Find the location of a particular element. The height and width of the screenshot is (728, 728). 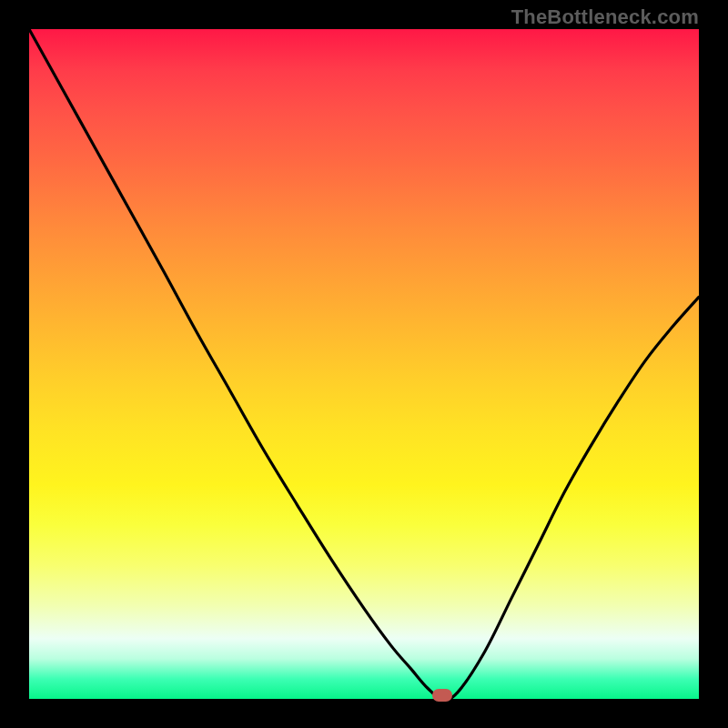

minimum-marker is located at coordinates (442, 695).